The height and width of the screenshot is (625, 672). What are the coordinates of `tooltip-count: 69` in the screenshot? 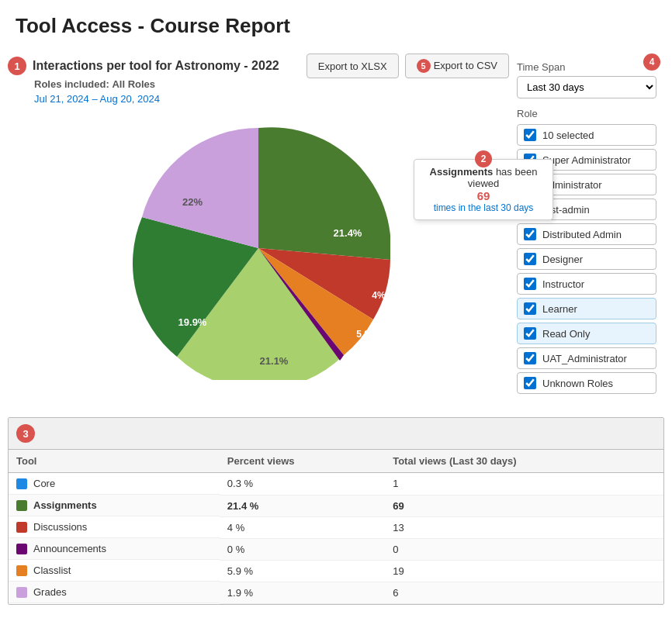 It's located at (483, 195).